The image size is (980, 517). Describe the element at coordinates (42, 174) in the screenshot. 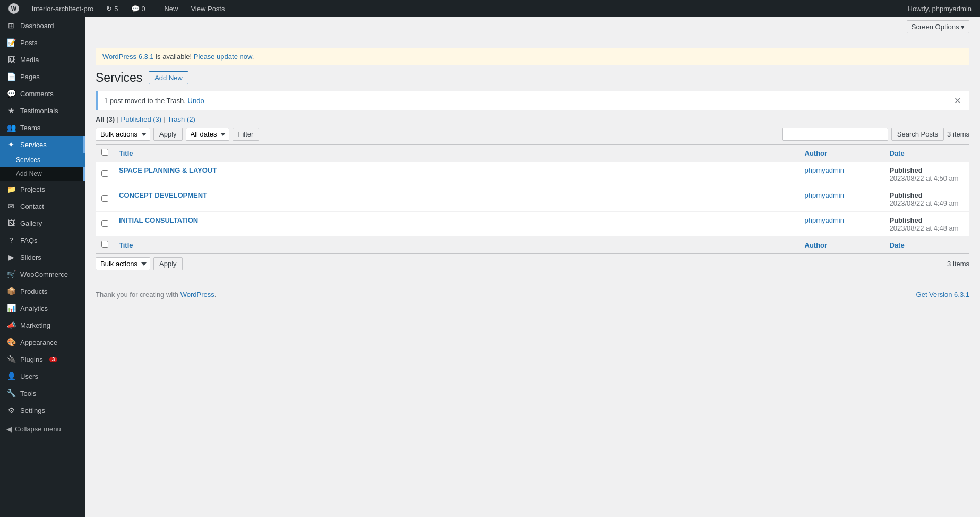

I see `submenu-item-add-new: Add New` at that location.